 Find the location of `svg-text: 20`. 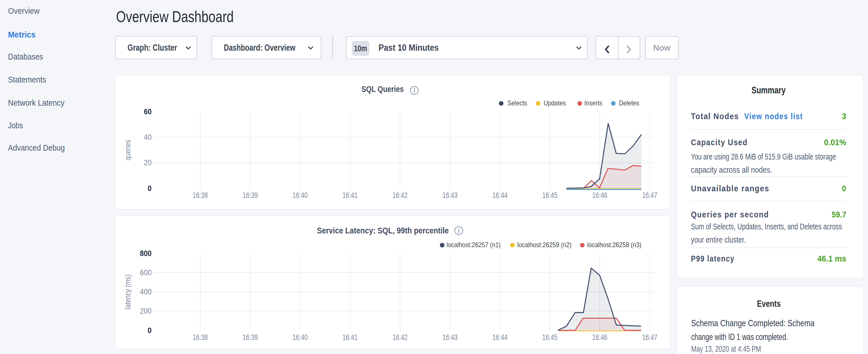

svg-text: 20 is located at coordinates (148, 163).